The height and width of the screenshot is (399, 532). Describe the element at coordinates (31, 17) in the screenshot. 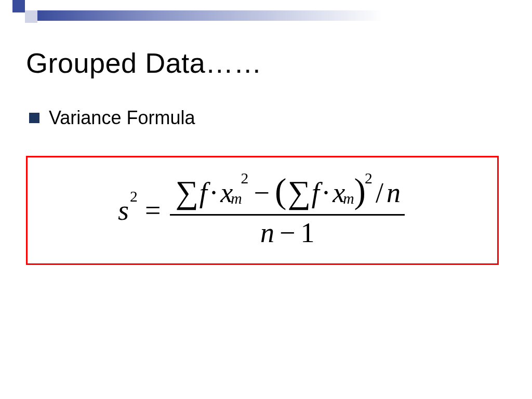

I see `decor-square-light` at that location.